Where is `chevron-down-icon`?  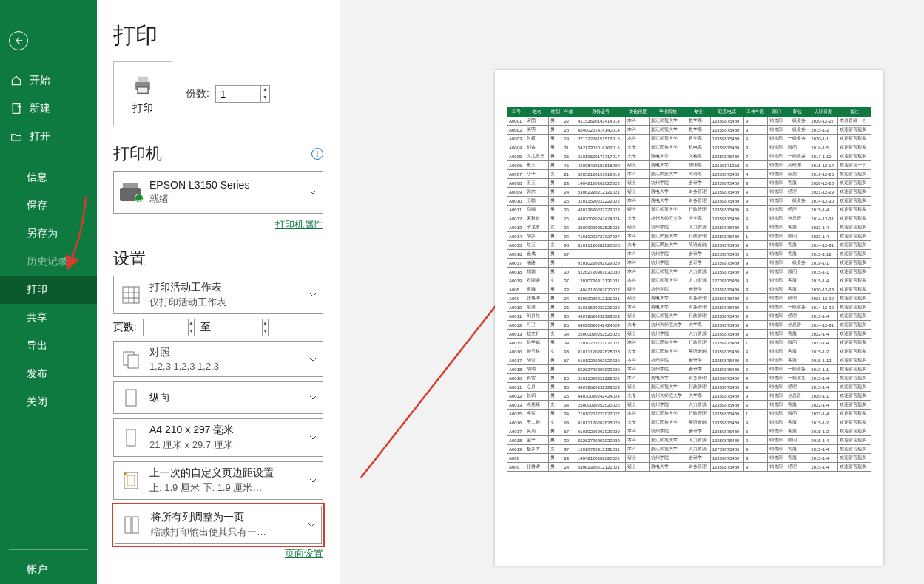
chevron-down-icon is located at coordinates (313, 192).